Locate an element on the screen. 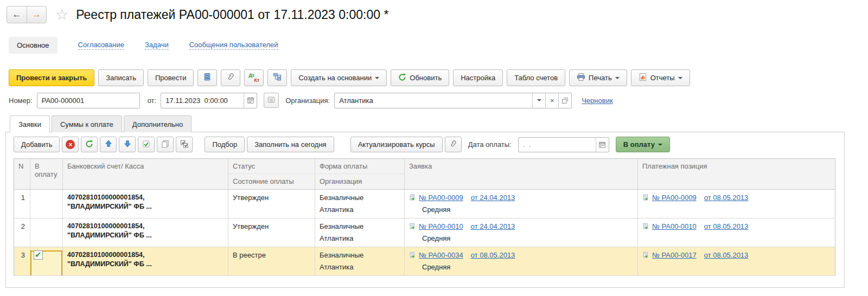 The image size is (868, 296). pick-button: Подбор is located at coordinates (225, 144).